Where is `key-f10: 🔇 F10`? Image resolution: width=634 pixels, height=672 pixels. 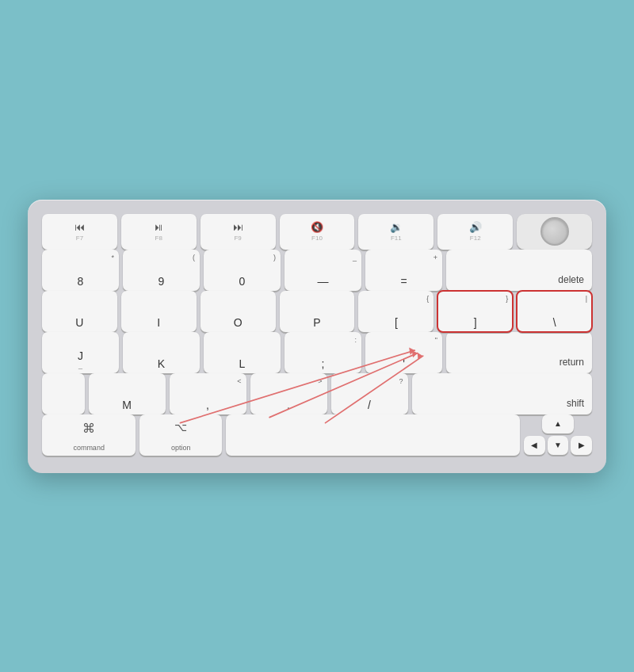
key-f10: 🔇 F10 is located at coordinates (317, 231).